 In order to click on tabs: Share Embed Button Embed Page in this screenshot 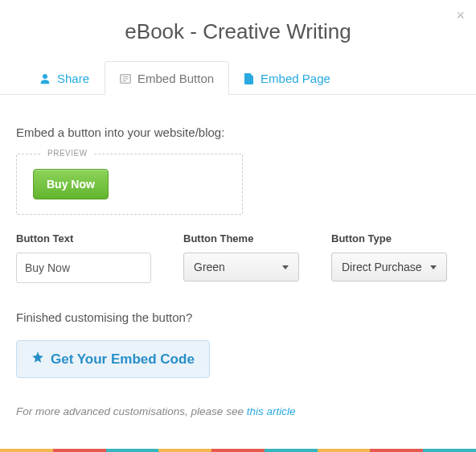, I will do `click(238, 77)`.